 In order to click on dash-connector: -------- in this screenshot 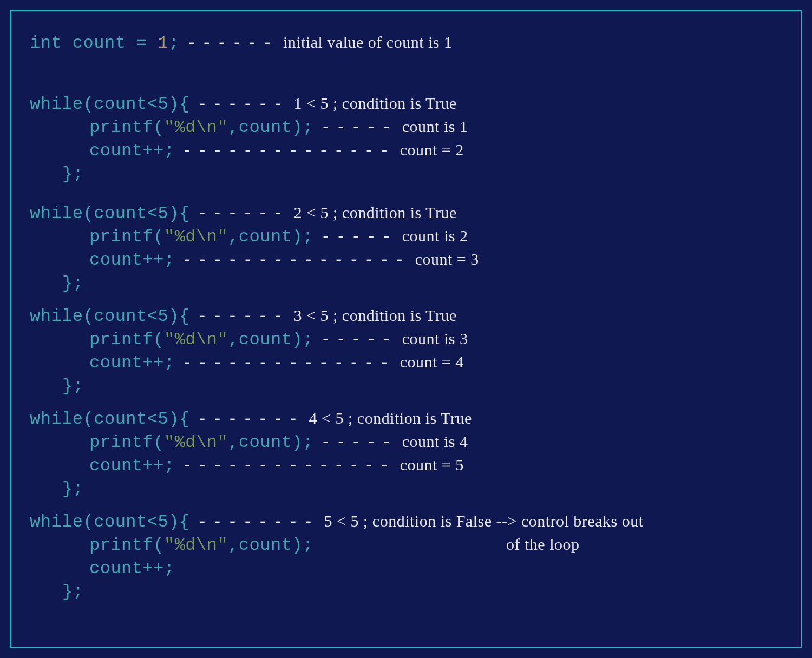, I will do `click(257, 522)`.